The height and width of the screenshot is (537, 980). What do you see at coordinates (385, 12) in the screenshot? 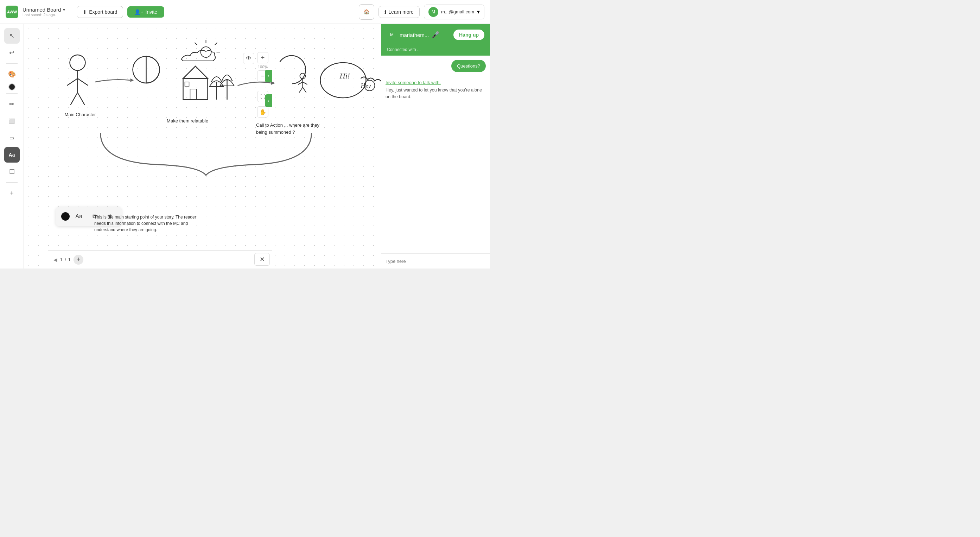
I see `info-icon: ℹ` at bounding box center [385, 12].